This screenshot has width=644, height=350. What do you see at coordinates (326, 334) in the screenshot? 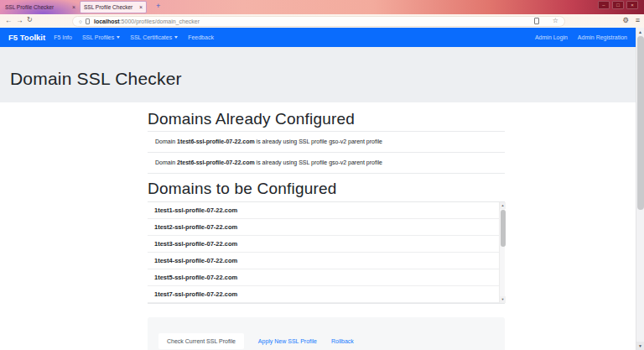
I see `action-card: Check Current SSL Profile Apply New SSL …` at bounding box center [326, 334].